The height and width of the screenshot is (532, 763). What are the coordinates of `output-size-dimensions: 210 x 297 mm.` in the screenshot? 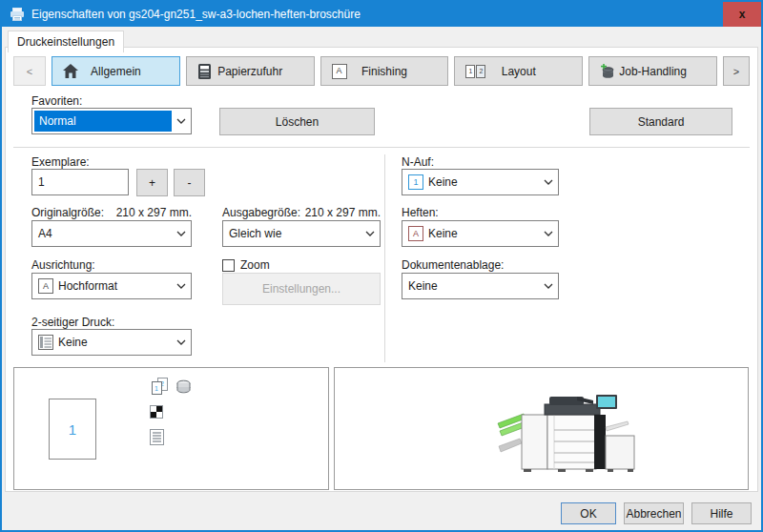 It's located at (343, 213).